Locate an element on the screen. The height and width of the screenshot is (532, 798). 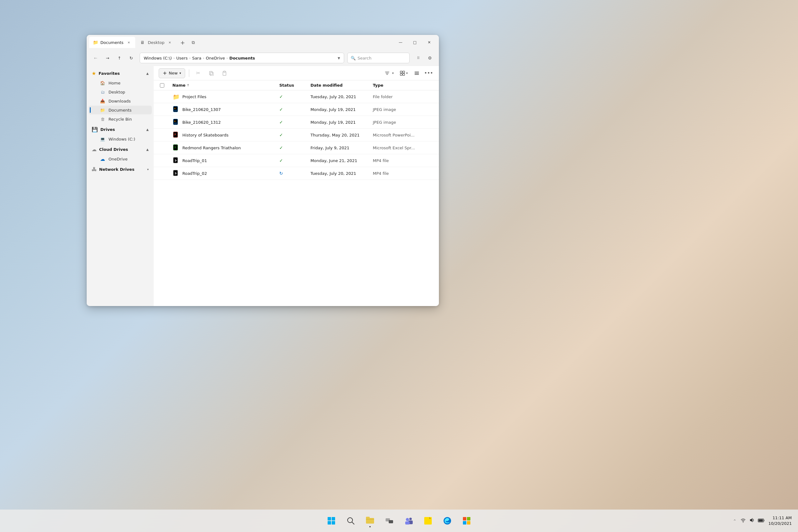
tray-clock: 11:11 AM 10/20/2021 is located at coordinates (780, 520).